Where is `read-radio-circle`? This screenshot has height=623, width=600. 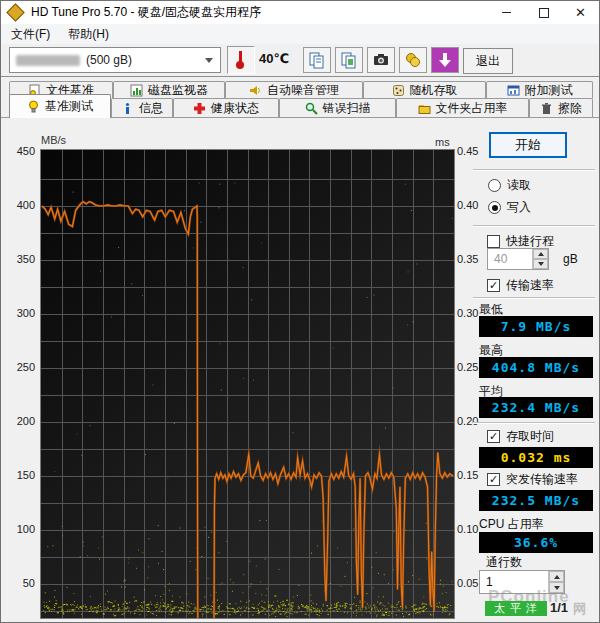 read-radio-circle is located at coordinates (494, 186).